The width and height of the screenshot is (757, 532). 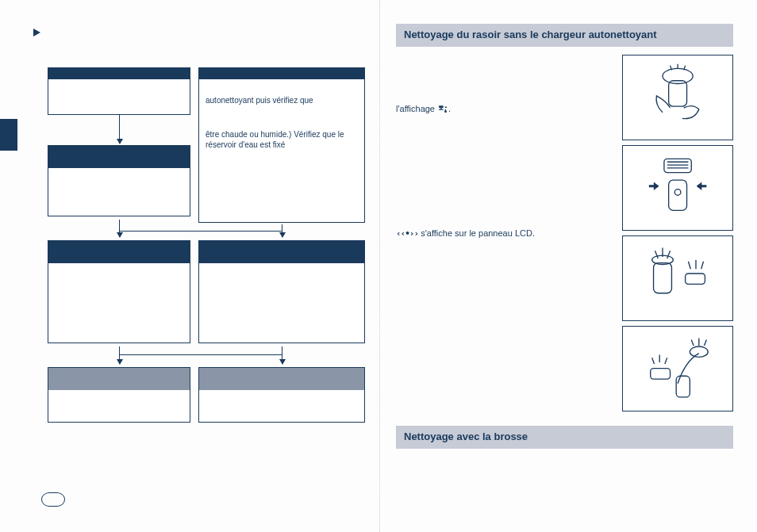 What do you see at coordinates (505, 233) in the screenshot?
I see `para-sonic-display: ‹‹•›› s'affiche sur le panneau LCD.` at bounding box center [505, 233].